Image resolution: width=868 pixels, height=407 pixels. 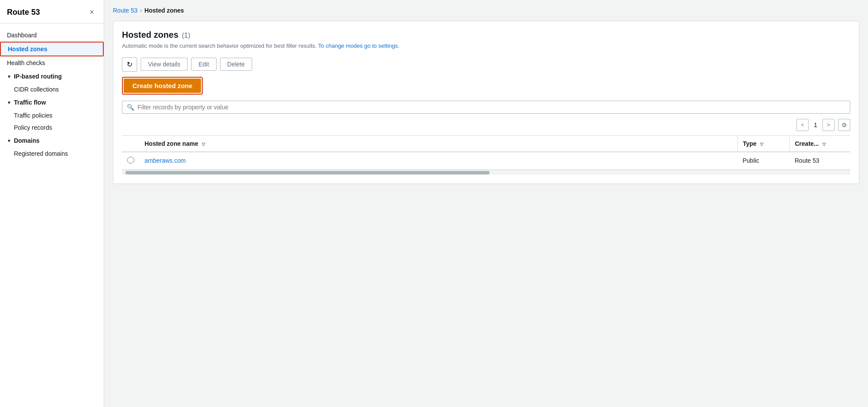 What do you see at coordinates (9, 102) in the screenshot?
I see `arrow-icon-2: ▼` at bounding box center [9, 102].